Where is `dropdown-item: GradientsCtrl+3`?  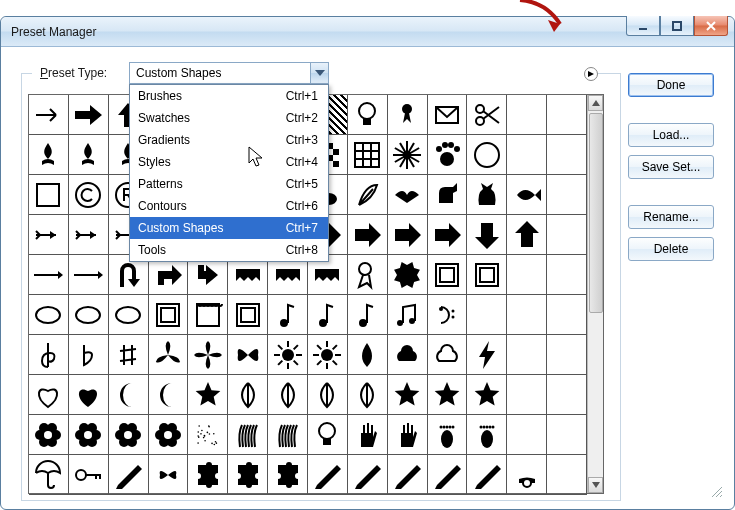 dropdown-item: GradientsCtrl+3 is located at coordinates (229, 140).